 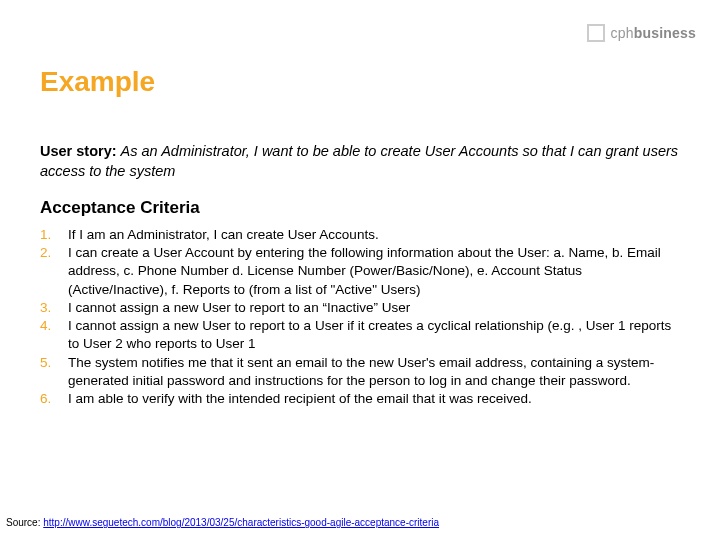 What do you see at coordinates (665, 33) in the screenshot?
I see `logo-suffix: business` at bounding box center [665, 33].